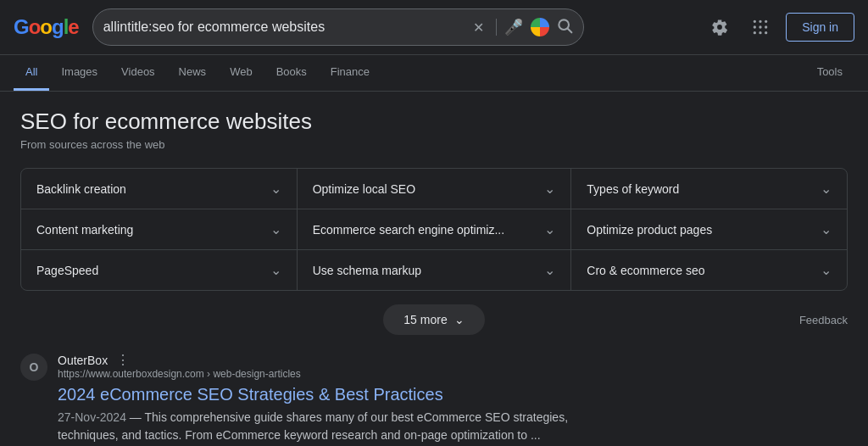 The width and height of the screenshot is (868, 446). Describe the element at coordinates (434, 27) in the screenshot. I see `header: Google ✕ 🎤 Sign in` at that location.